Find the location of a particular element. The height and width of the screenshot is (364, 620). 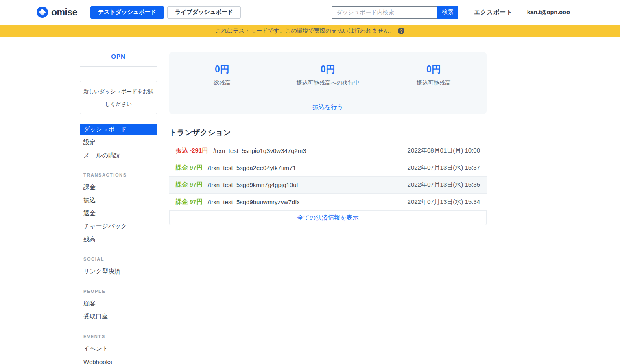

sidebar: OPN 新しいダッシュボードをお試しください ダッシュボード 設定 メールの購読… is located at coordinates (118, 206).